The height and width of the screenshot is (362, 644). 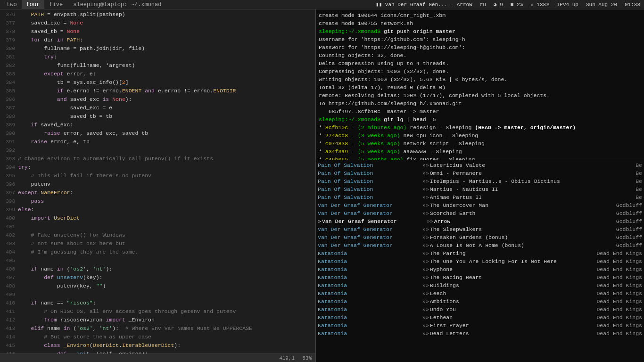 I want to click on list-item: Password for 'https://sleeping-h@github.…, so click(x=480, y=47).